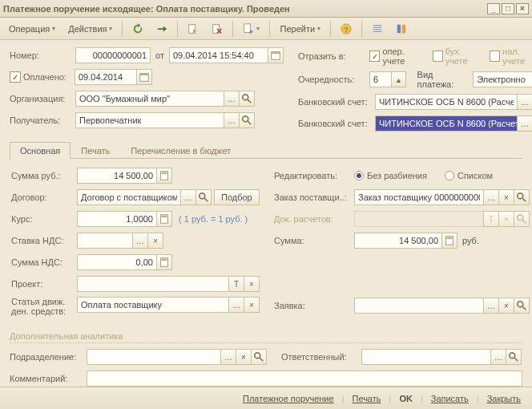  I want to click on vat-rate-select-button: …, so click(140, 241).